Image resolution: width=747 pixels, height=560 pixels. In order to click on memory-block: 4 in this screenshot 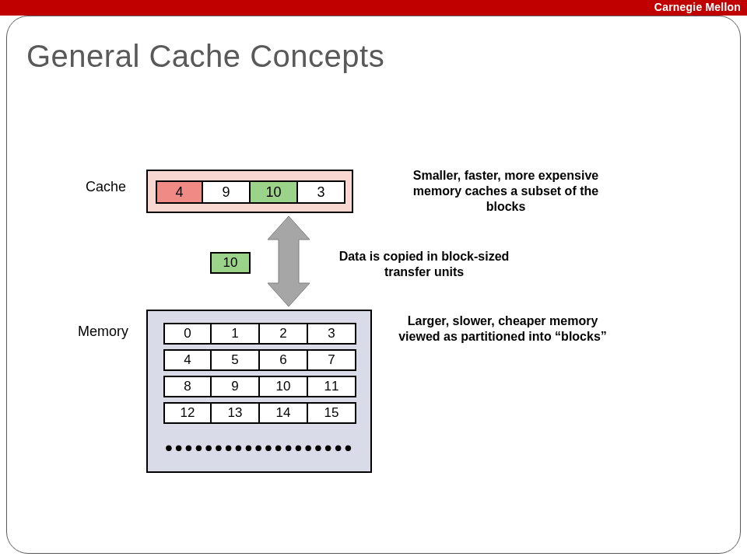, I will do `click(188, 360)`.